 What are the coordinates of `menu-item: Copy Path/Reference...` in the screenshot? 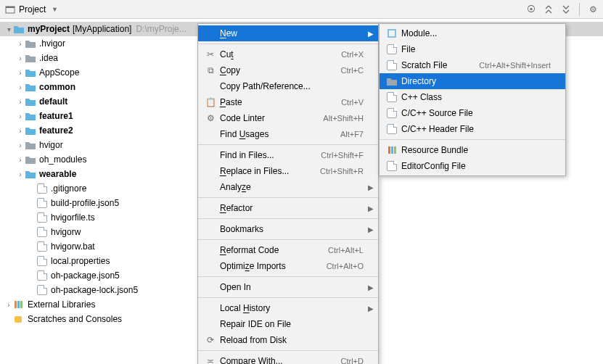 It's located at (288, 86).